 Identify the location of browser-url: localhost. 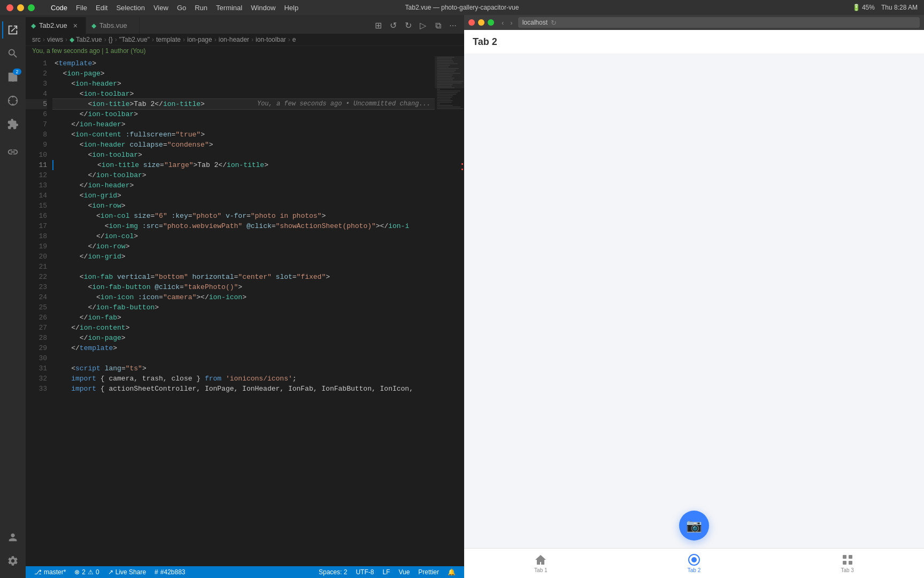
(535, 22).